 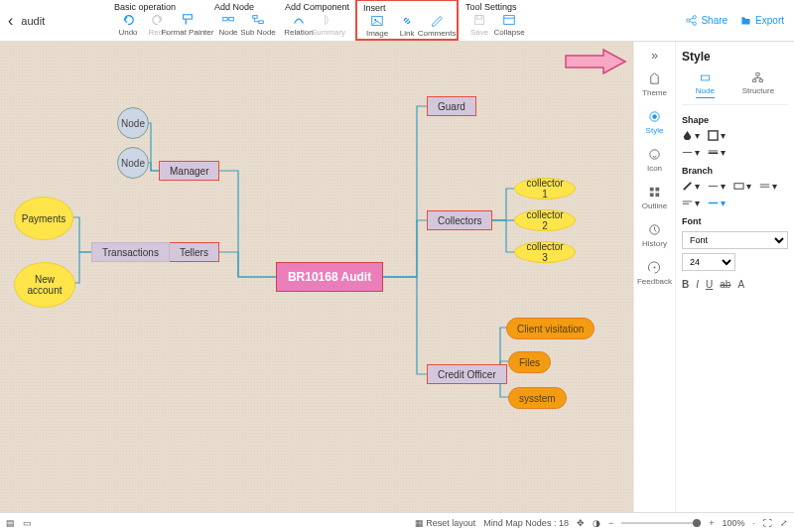 What do you see at coordinates (407, 20) in the screenshot?
I see `group-insert: Insert Image Link Comments` at bounding box center [407, 20].